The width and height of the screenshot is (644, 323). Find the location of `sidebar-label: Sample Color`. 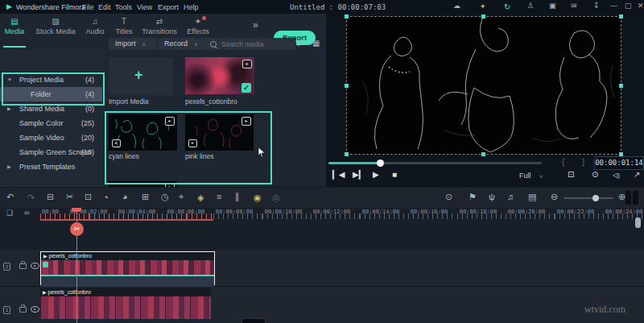

sidebar-label: Sample Color is located at coordinates (42, 123).